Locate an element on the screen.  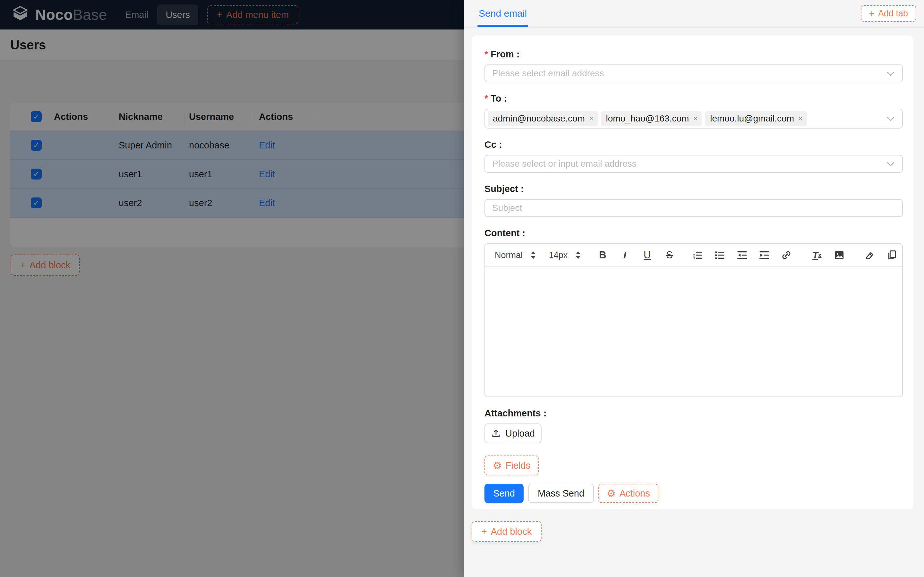
fields-designer-button: ⚙ Fields is located at coordinates (512, 466).